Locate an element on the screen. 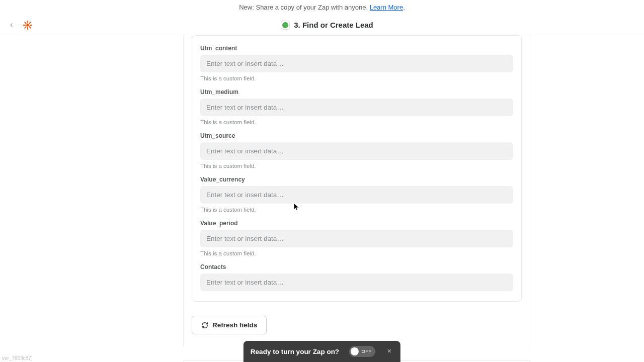 This screenshot has width=644, height=362. field-label: Utm_medium is located at coordinates (357, 92).